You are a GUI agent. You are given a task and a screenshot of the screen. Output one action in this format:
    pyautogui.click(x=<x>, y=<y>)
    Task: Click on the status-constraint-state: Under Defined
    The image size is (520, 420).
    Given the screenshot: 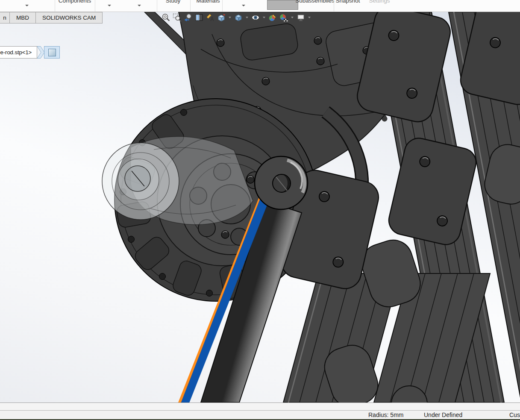 What is the action you would take?
    pyautogui.click(x=443, y=415)
    